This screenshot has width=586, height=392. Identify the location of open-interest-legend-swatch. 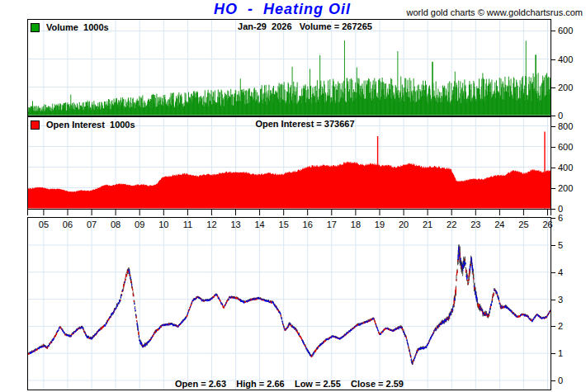
(35, 125).